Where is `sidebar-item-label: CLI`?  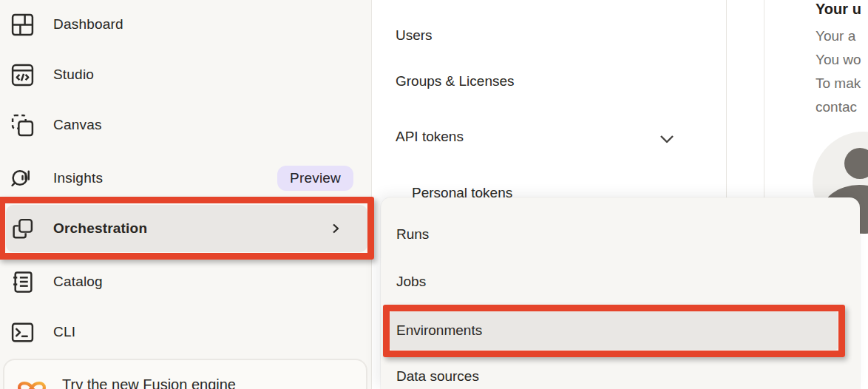
sidebar-item-label: CLI is located at coordinates (64, 332).